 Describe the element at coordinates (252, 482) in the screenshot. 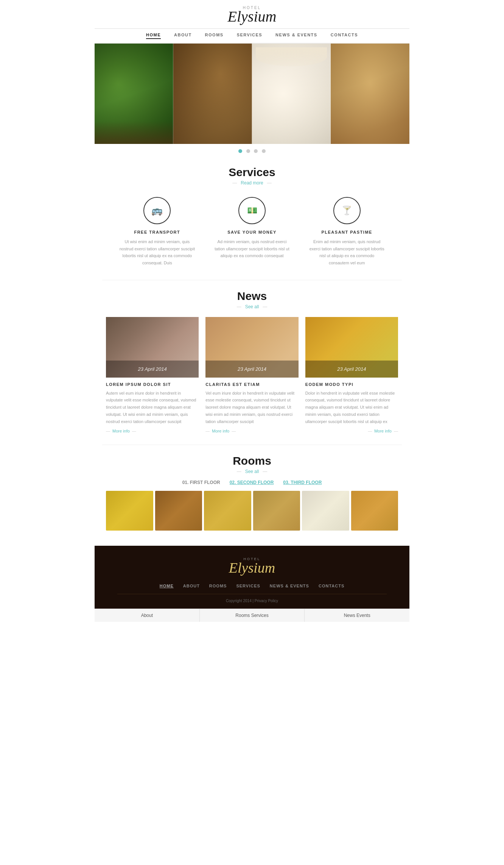

I see `tab-second-floor: 02. SECOND FLOOR` at that location.